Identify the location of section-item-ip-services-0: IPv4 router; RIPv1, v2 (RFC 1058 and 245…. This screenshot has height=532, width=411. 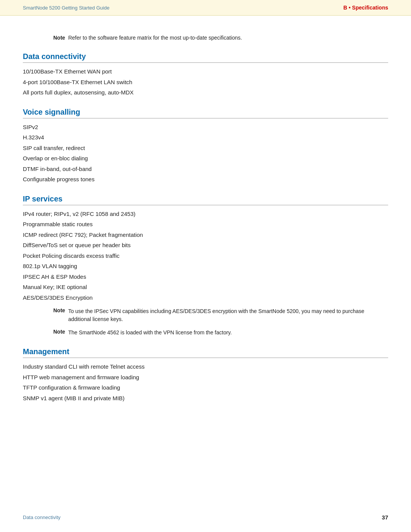
(206, 214).